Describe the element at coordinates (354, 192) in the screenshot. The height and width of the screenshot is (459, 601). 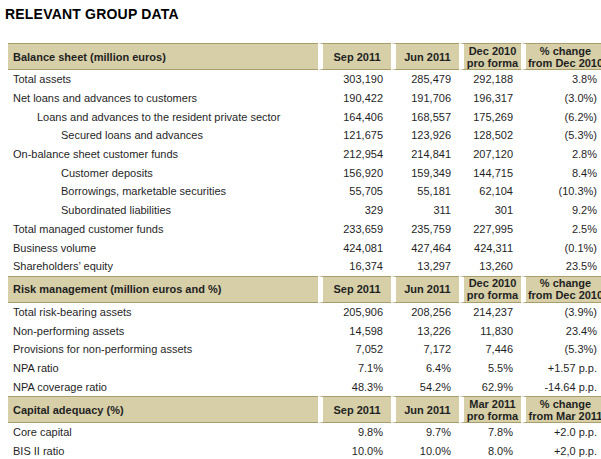
I see `value-sep-2011: 55,705` at that location.